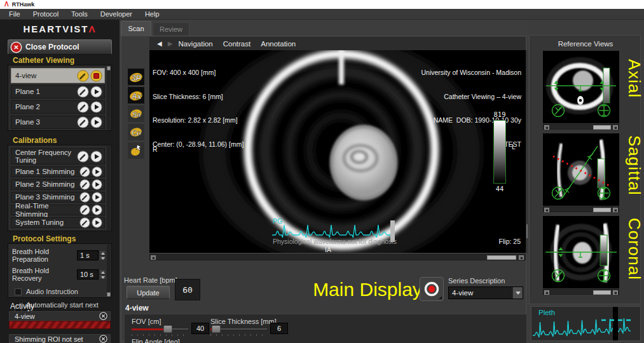 The height and width of the screenshot is (343, 644). I want to click on sagittal-annotation: Sagittal, so click(634, 165).